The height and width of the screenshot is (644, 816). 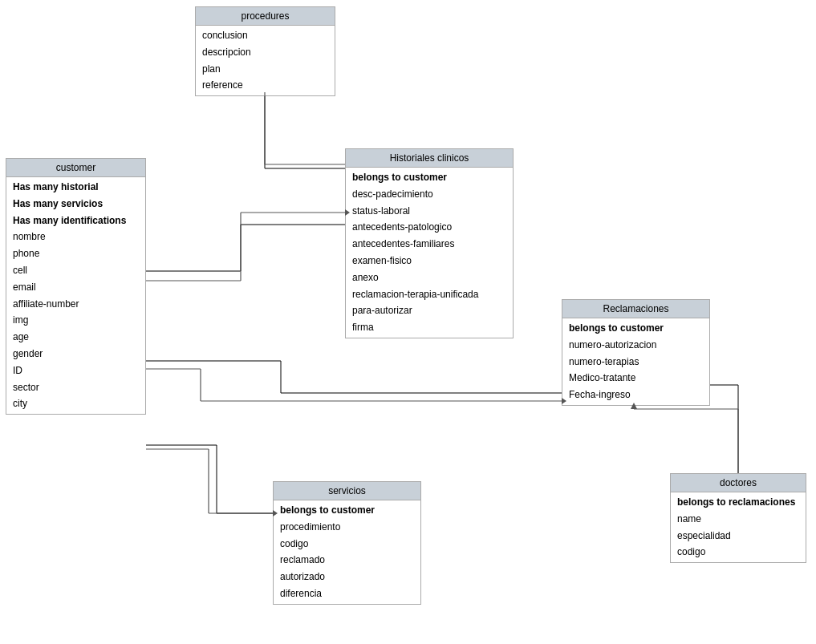 I want to click on customer-body: Has many historial Has many servicios Ha…, so click(x=75, y=295).